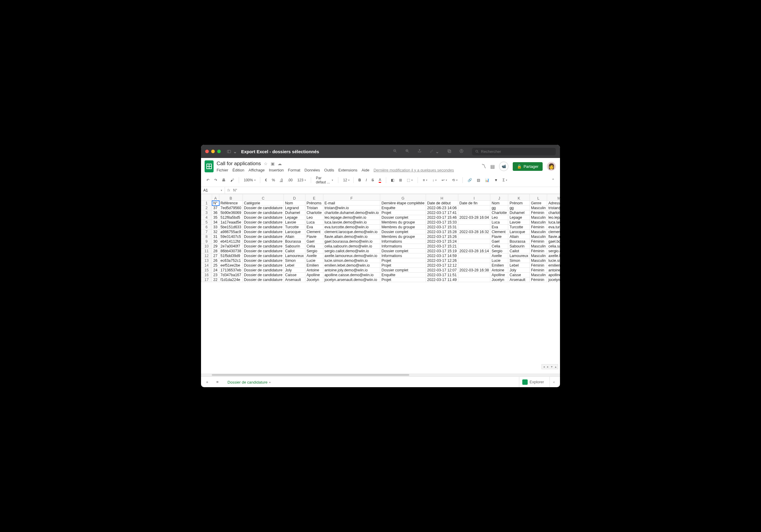 The image size is (761, 532). Describe the element at coordinates (314, 275) in the screenshot. I see `cell: Apolline` at that location.